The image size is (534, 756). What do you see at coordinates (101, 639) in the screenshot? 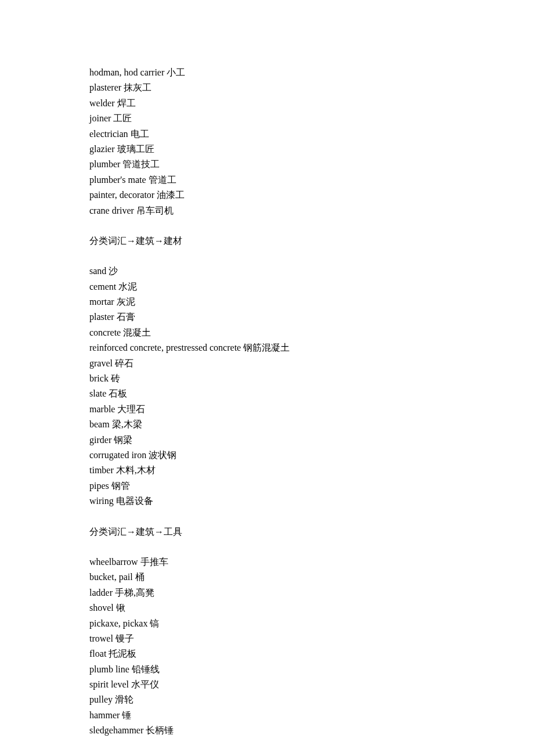
I see `term-english: trowel` at bounding box center [101, 639].